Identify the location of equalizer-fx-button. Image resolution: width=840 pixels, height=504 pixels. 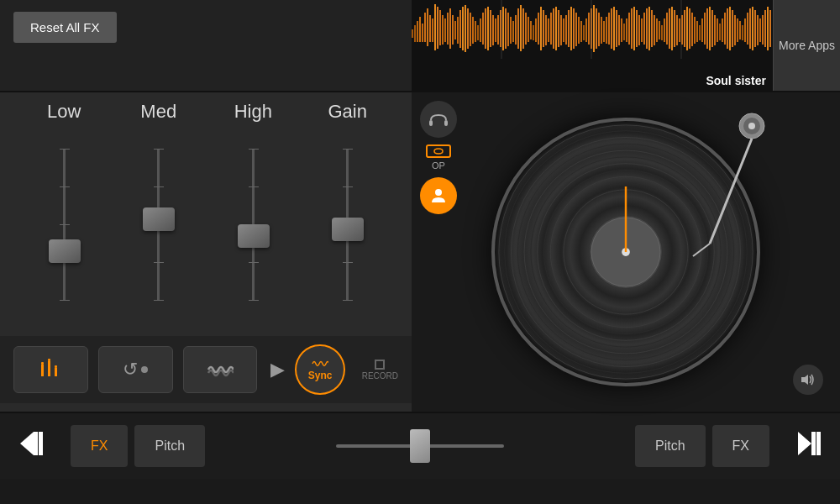
(50, 370).